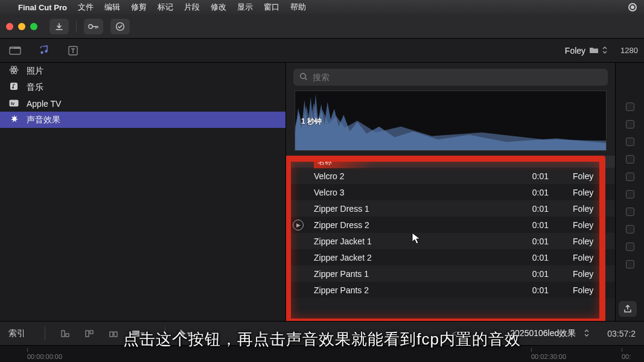  Describe the element at coordinates (322, 7) in the screenshot. I see `macos-menubar: Final Cut Pro 文件 编辑 修剪 标记 片段 修改 显示 窗口 帮助` at that location.